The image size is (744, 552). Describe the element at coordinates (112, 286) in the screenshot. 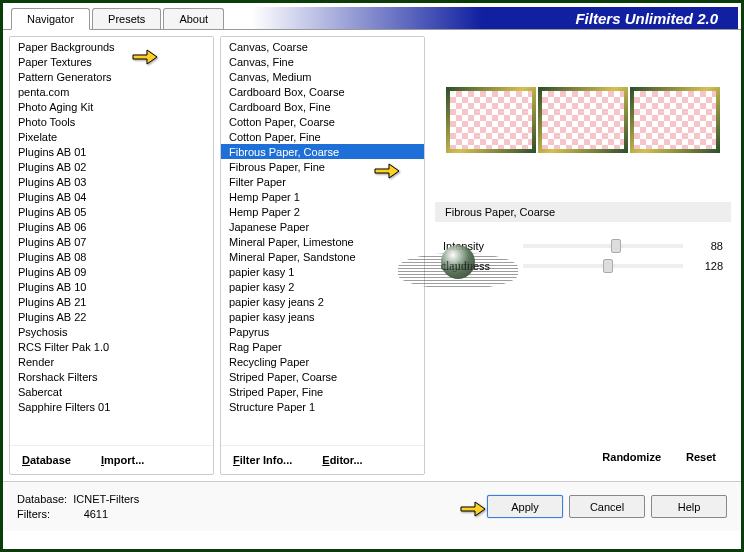

I see `list-item: Plugins AB 10` at that location.